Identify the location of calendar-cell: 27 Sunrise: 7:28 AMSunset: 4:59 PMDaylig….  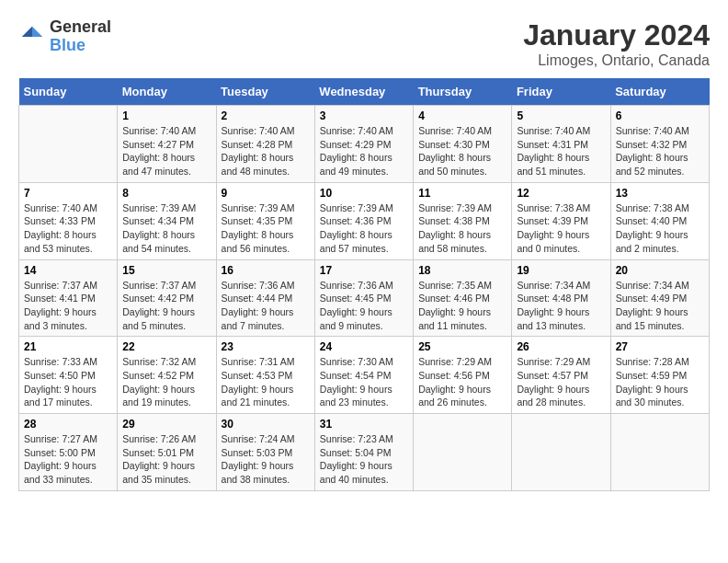
(660, 375).